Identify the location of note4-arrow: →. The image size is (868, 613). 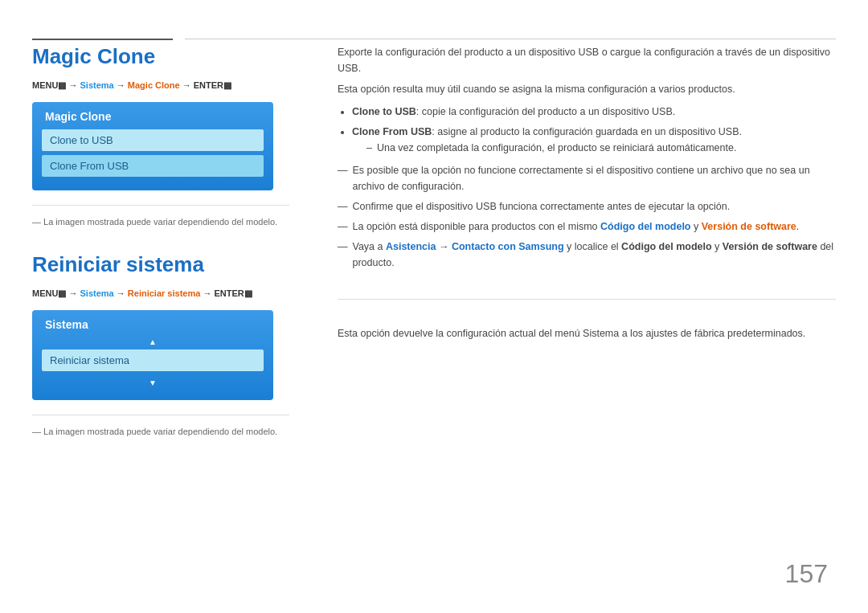
(444, 247).